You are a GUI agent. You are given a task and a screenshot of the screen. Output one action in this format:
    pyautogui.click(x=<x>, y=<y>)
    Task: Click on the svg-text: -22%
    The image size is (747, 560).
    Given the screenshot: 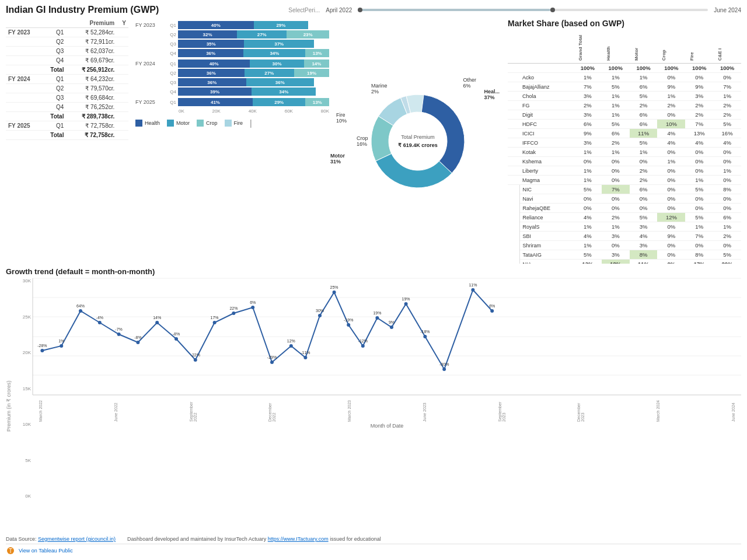 What is the action you would take?
    pyautogui.click(x=196, y=355)
    